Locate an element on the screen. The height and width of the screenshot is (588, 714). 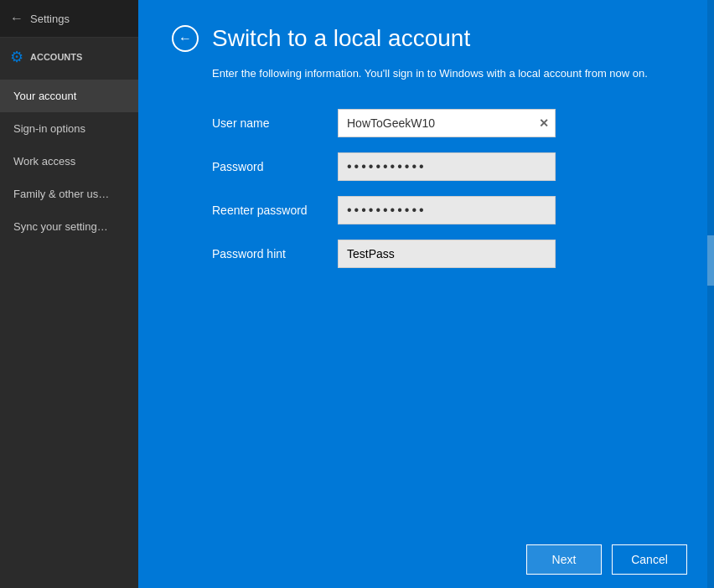
sidebar-item-work-access: Work access is located at coordinates (69, 161).